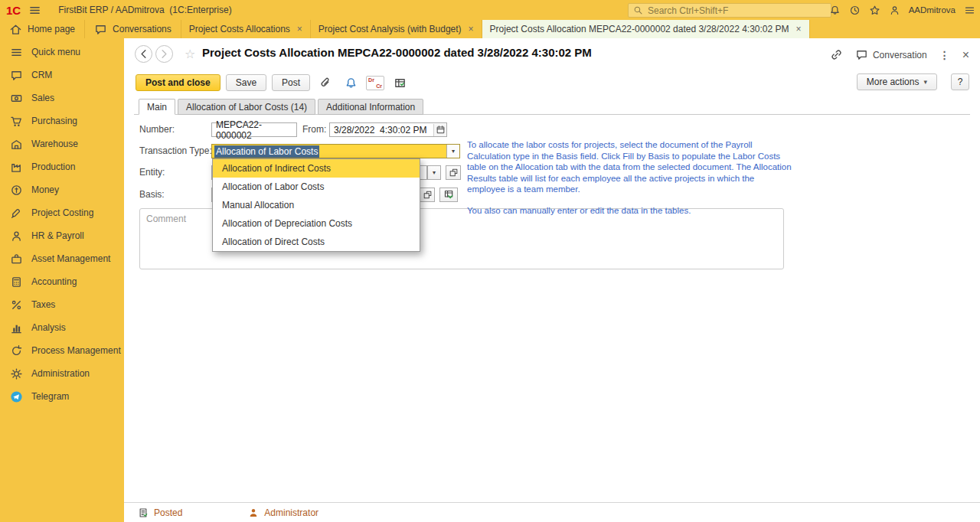 This screenshot has height=522, width=980. What do you see at coordinates (646, 29) in the screenshot?
I see `window-tab-project-costs-allocation-doc: Project Costs Allocation MEPCA22-0000002…` at bounding box center [646, 29].